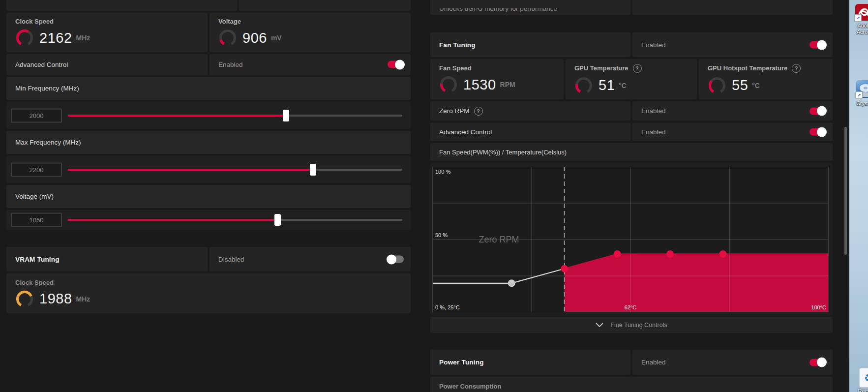 This screenshot has height=392, width=868. What do you see at coordinates (503, 152) in the screenshot?
I see `fan-chart-title: Fan Speed(PWM(%)) / Temperature(Celsius)` at bounding box center [503, 152].